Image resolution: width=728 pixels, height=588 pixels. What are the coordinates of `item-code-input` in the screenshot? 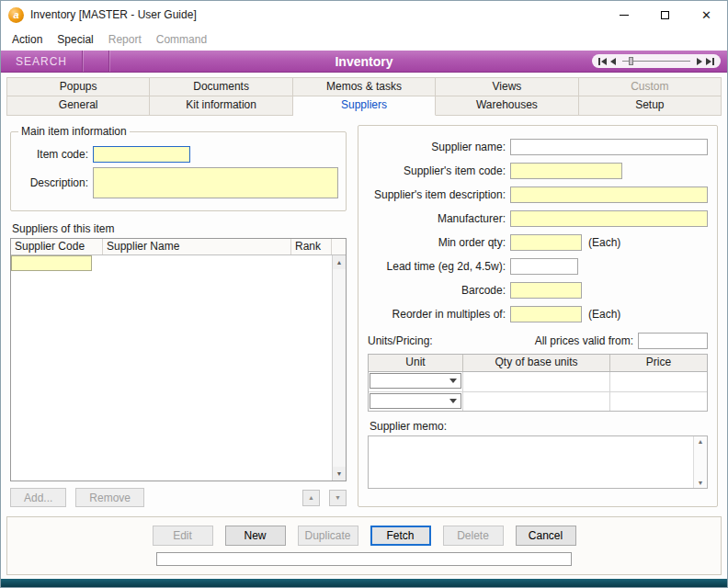 It's located at (142, 154).